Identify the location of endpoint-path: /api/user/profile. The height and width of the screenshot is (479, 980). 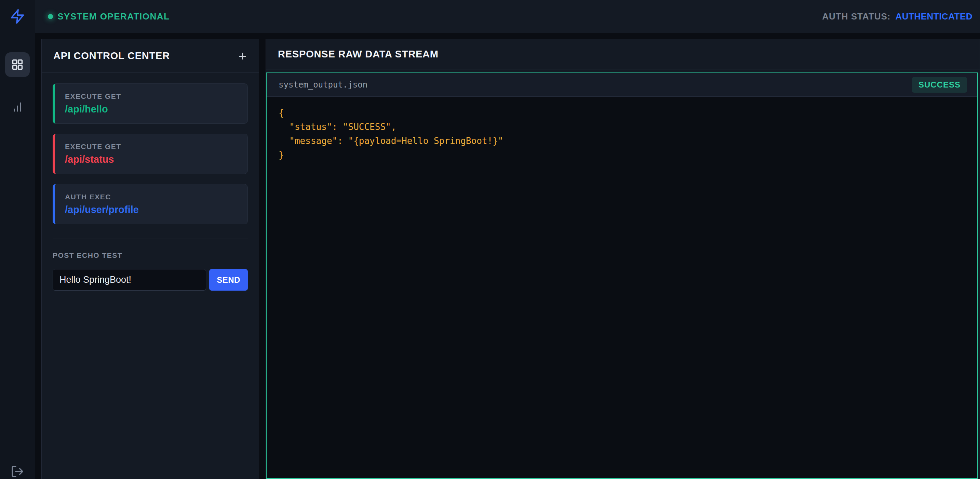
(151, 210).